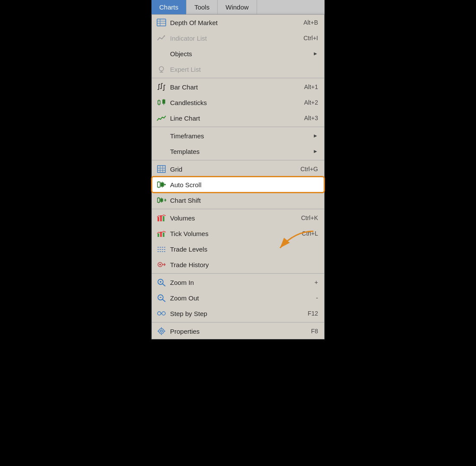  Describe the element at coordinates (315, 331) in the screenshot. I see `properties-shortcut: F8` at that location.